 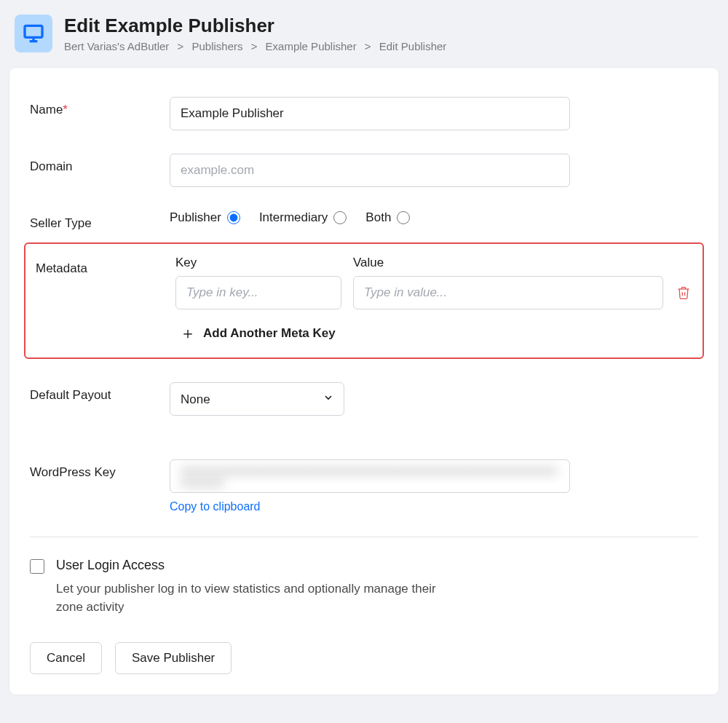 What do you see at coordinates (188, 333) in the screenshot?
I see `plus-icon: ＋` at bounding box center [188, 333].